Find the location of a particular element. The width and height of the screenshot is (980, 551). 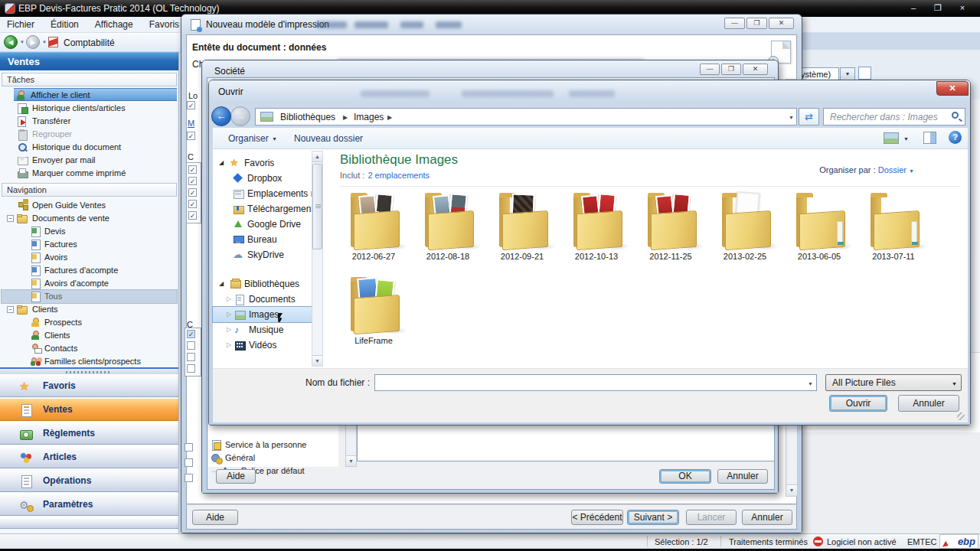

tree-clients: Clients is located at coordinates (89, 335).